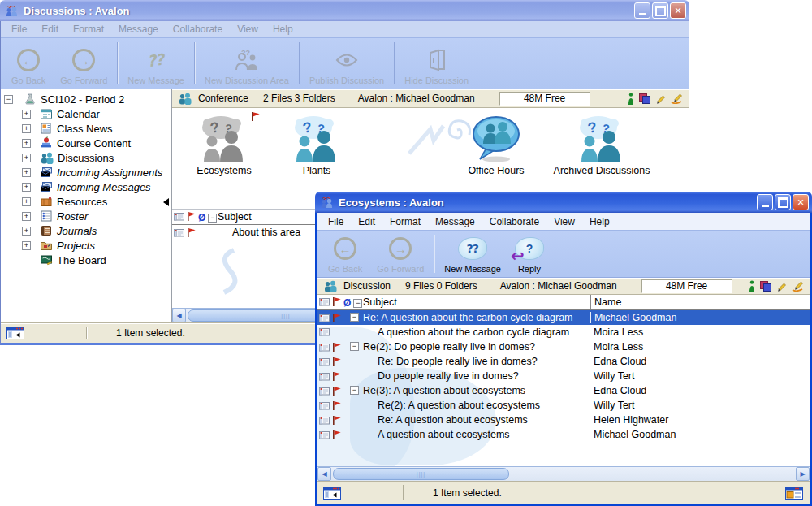 This screenshot has height=506, width=812. What do you see at coordinates (347, 63) in the screenshot?
I see `publish-discussion-button: Publish Discussion` at bounding box center [347, 63].